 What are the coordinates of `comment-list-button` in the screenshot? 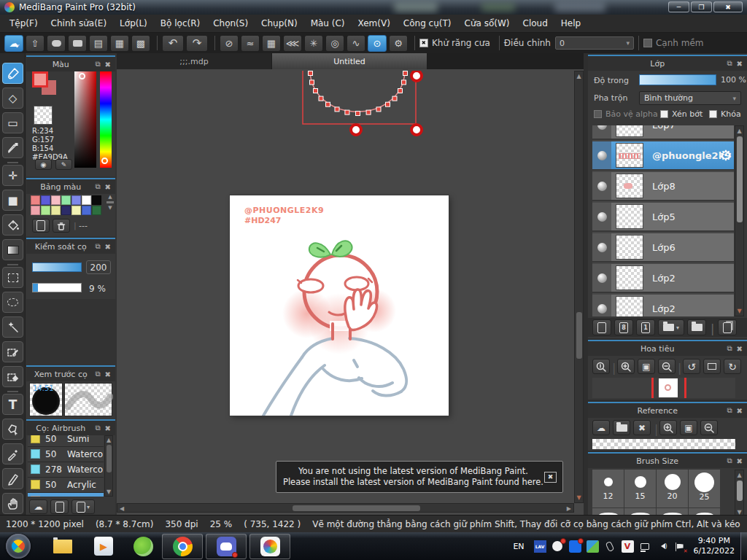 It's located at (77, 44).